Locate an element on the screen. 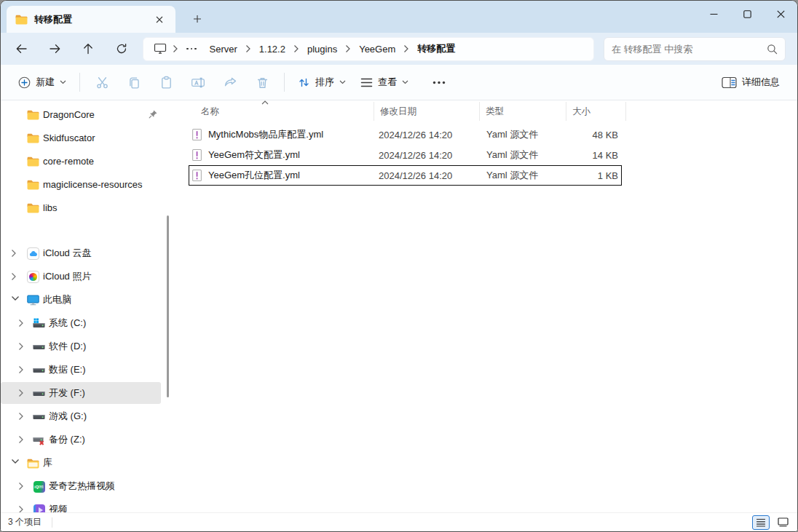 The image size is (798, 532). column-header-size: 大小 is located at coordinates (596, 111).